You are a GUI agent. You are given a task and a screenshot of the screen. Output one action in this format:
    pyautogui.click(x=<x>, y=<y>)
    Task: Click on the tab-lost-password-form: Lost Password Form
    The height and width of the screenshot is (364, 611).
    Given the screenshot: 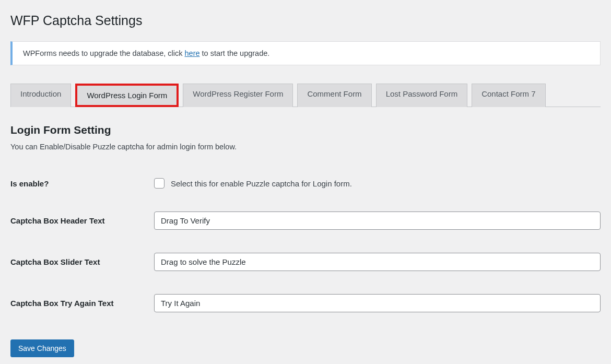 What is the action you would take?
    pyautogui.click(x=422, y=95)
    